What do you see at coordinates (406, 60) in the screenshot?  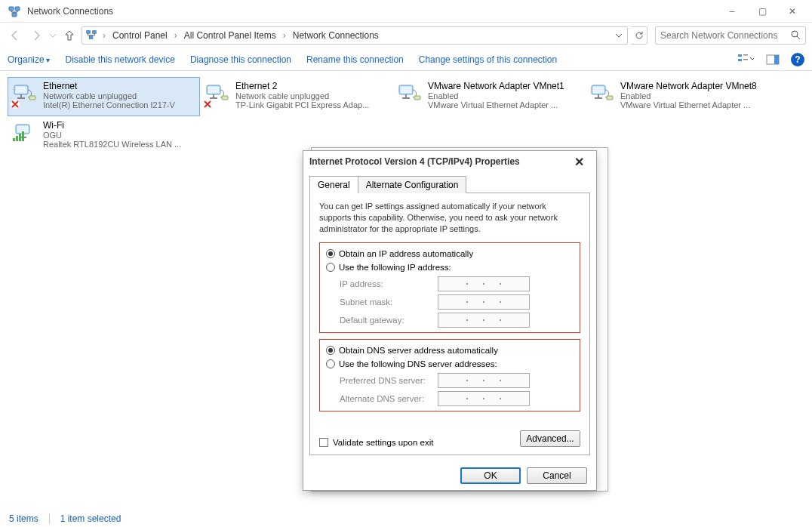 I see `toolbar: Organize Disable this network device Dia…` at bounding box center [406, 60].